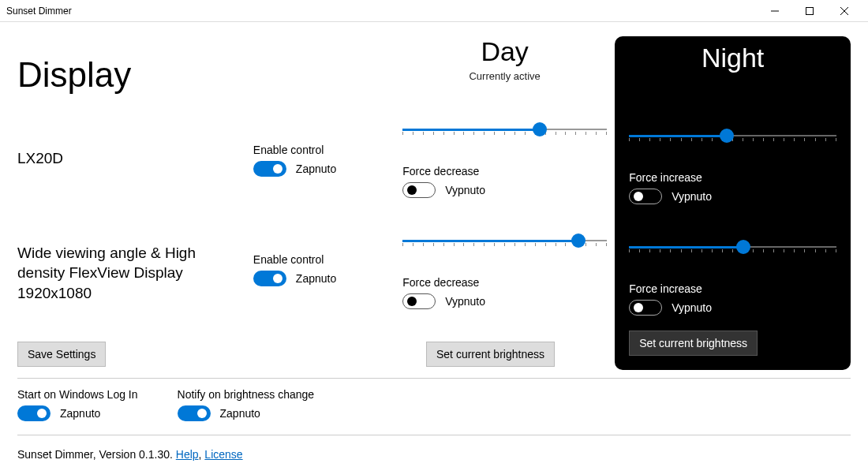 The width and height of the screenshot is (868, 467). Describe the element at coordinates (223, 454) in the screenshot. I see `license-link: License` at that location.